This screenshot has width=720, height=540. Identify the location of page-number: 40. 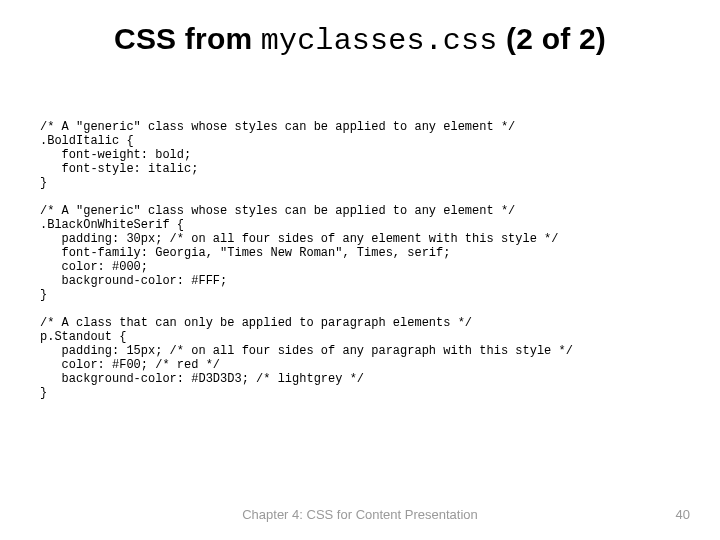
(683, 514).